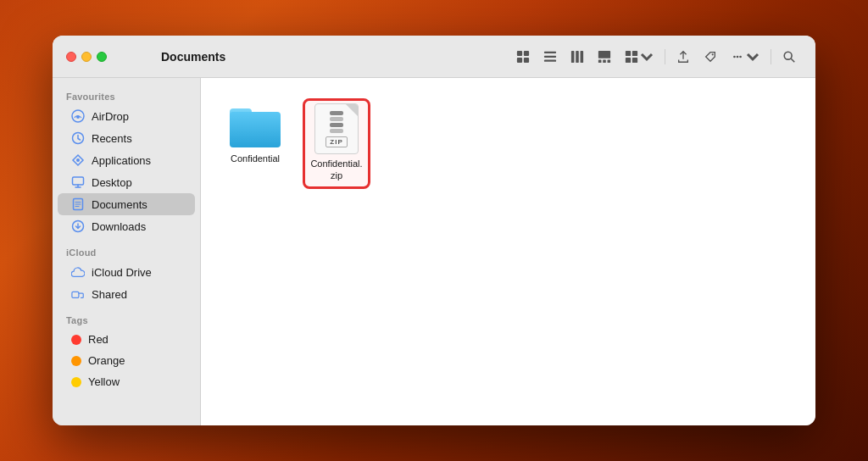  Describe the element at coordinates (604, 57) in the screenshot. I see `view-gallery-button` at that location.